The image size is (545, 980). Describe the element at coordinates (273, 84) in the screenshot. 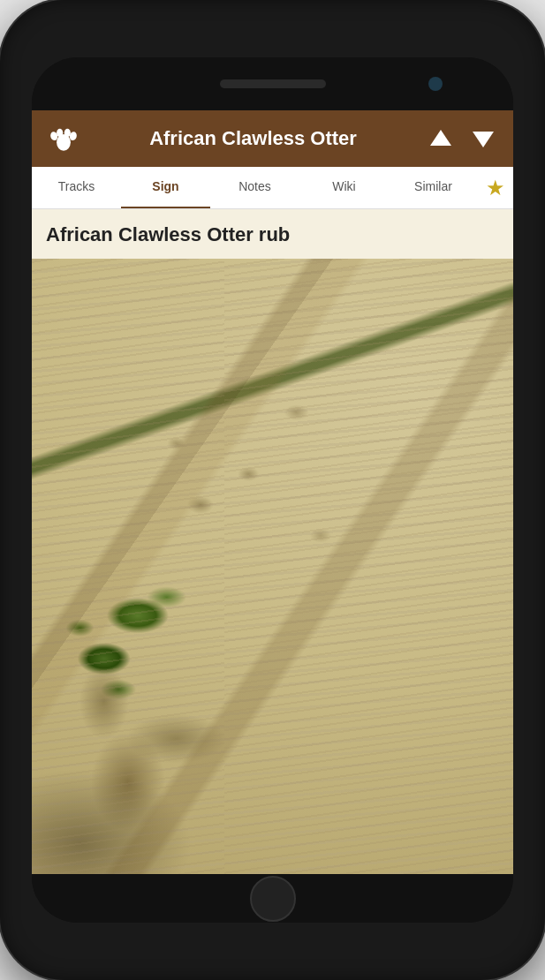

I see `speaker` at that location.